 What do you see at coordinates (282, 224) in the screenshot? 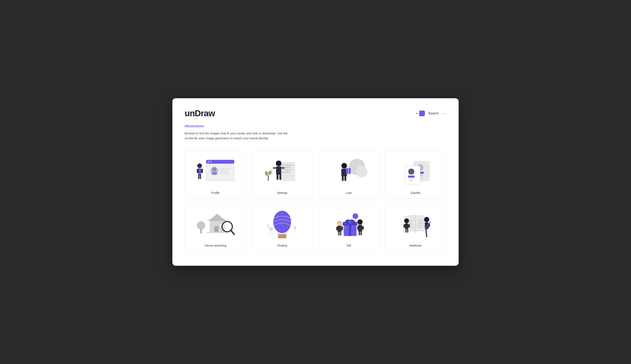
I see `illustration-floating` at bounding box center [282, 224].